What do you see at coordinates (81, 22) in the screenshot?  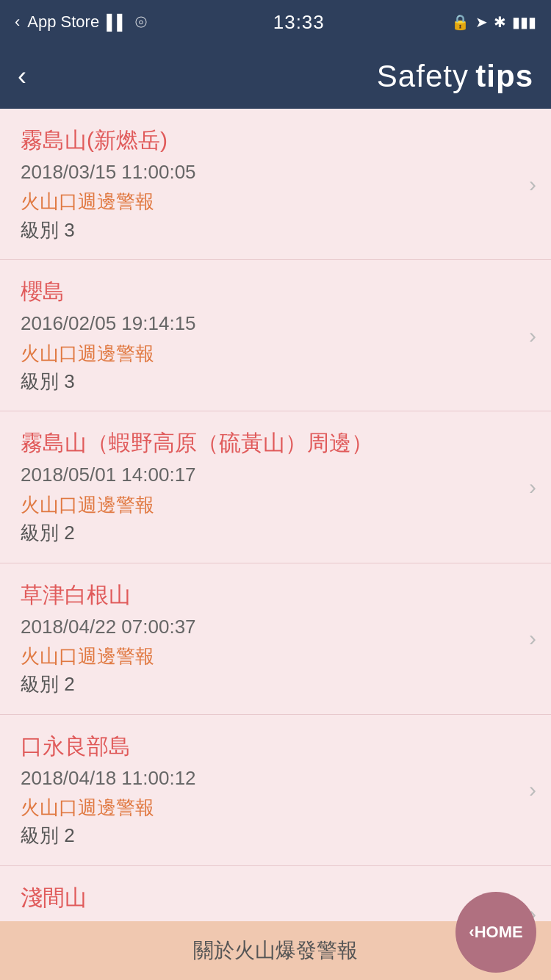 I see `status-left: ‹ App Store ▌▌ ⦾` at bounding box center [81, 22].